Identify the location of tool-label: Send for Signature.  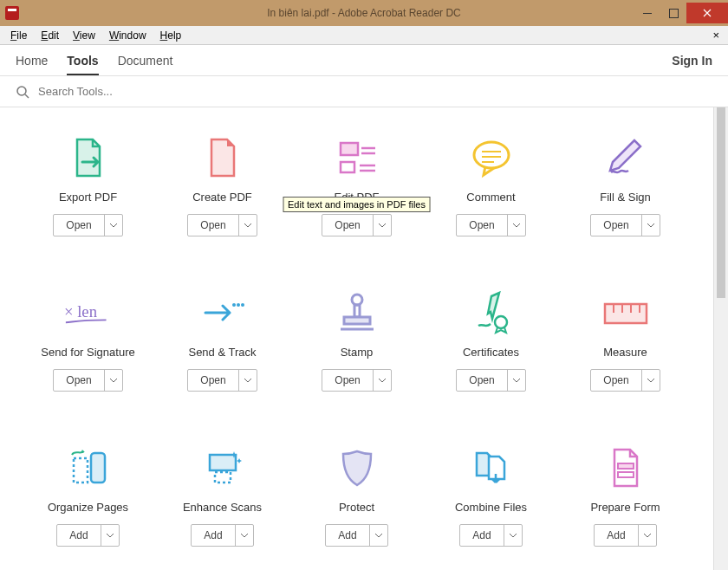
(88, 352).